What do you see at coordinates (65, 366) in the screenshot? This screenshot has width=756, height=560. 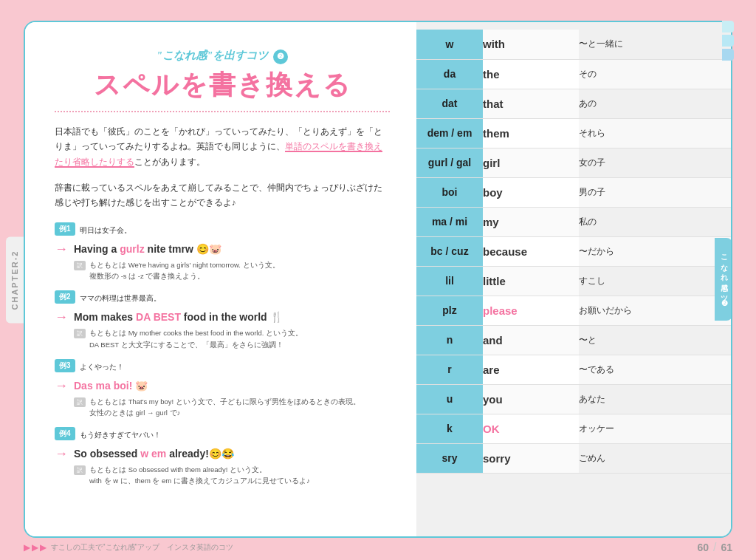 I see `example-label-3: 例3` at bounding box center [65, 366].